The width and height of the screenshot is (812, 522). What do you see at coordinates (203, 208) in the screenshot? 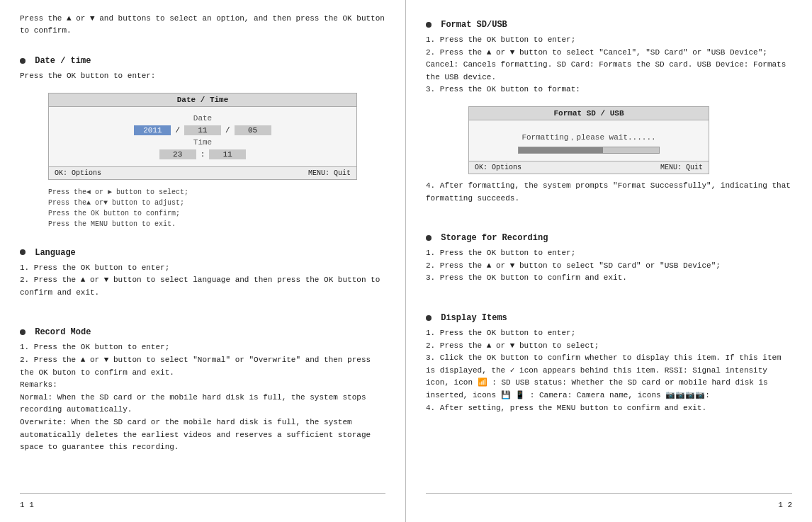
I see `dialog-hints: Press the◄ or ► button to select; Press …` at bounding box center [203, 208].